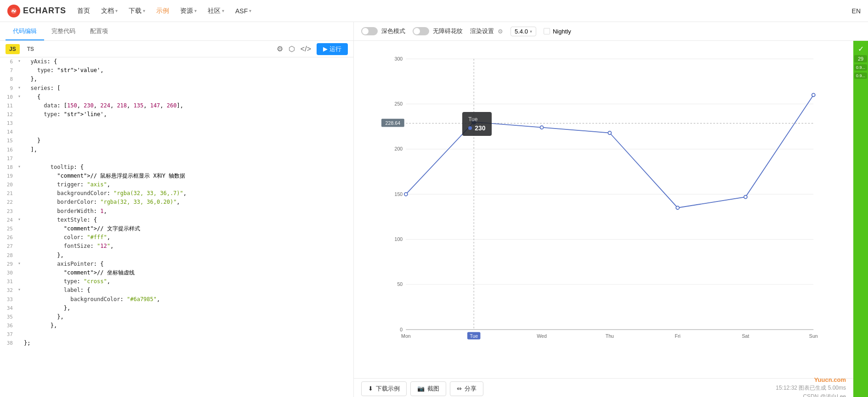 The width and height of the screenshot is (868, 397). What do you see at coordinates (557, 31) in the screenshot?
I see `nightly-toggle: Nightly` at bounding box center [557, 31].